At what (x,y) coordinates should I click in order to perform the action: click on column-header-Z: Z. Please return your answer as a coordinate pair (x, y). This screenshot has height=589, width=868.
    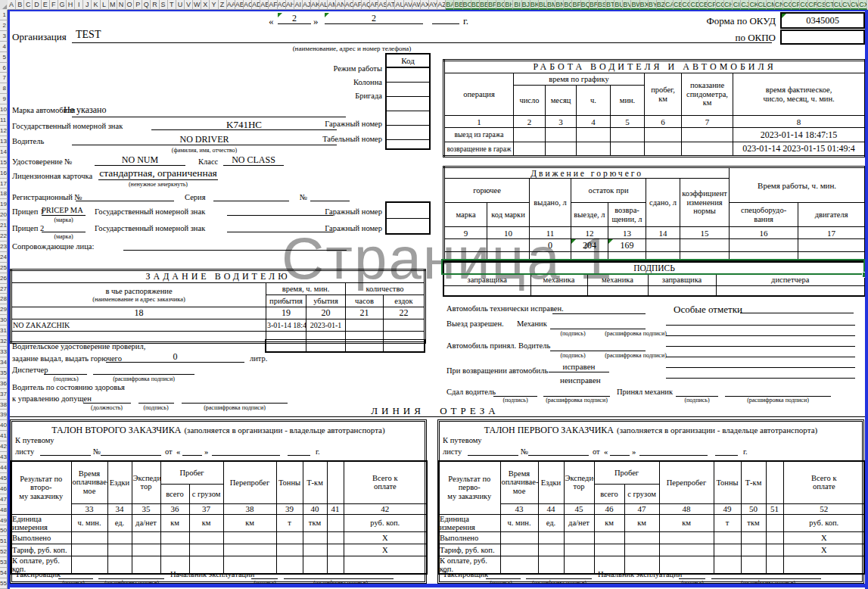
    Looking at the image, I should click on (222, 5).